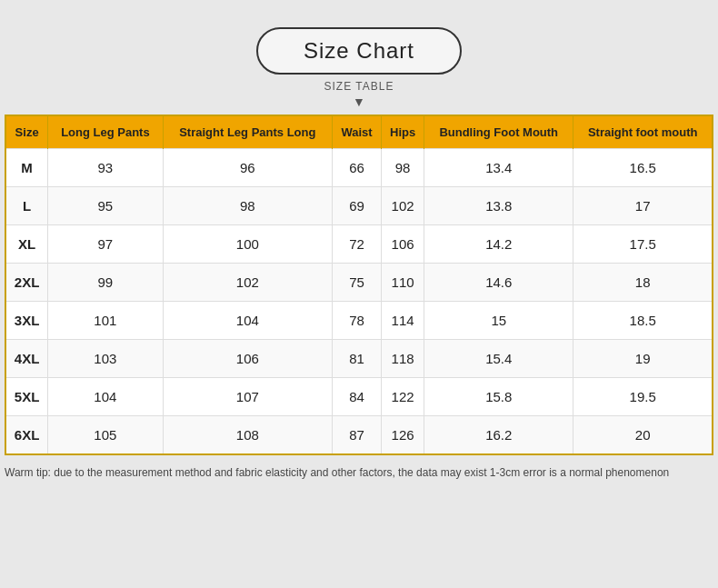 Image resolution: width=718 pixels, height=588 pixels. I want to click on cell-slpl: 106, so click(247, 359).